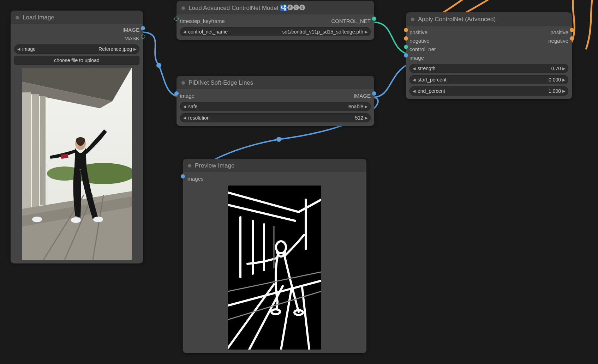 The height and width of the screenshot is (364, 598). I want to click on widget-label: start_percent, so click(482, 80).